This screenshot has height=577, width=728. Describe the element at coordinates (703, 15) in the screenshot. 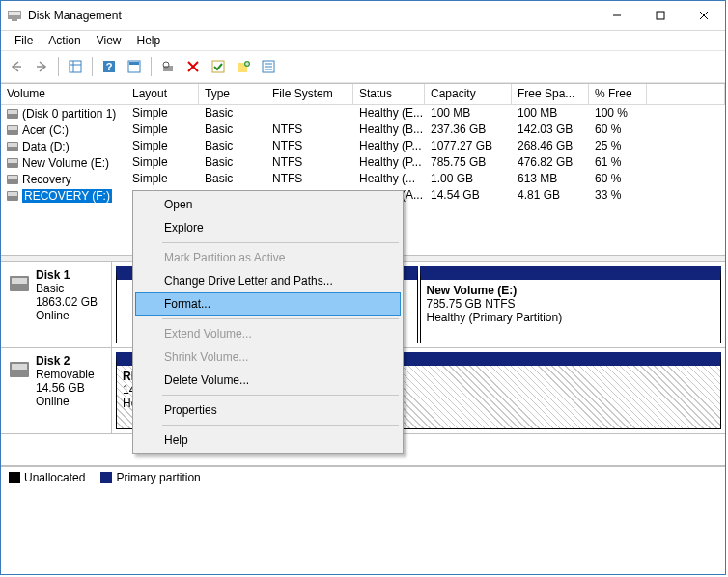

I see `close-button` at that location.